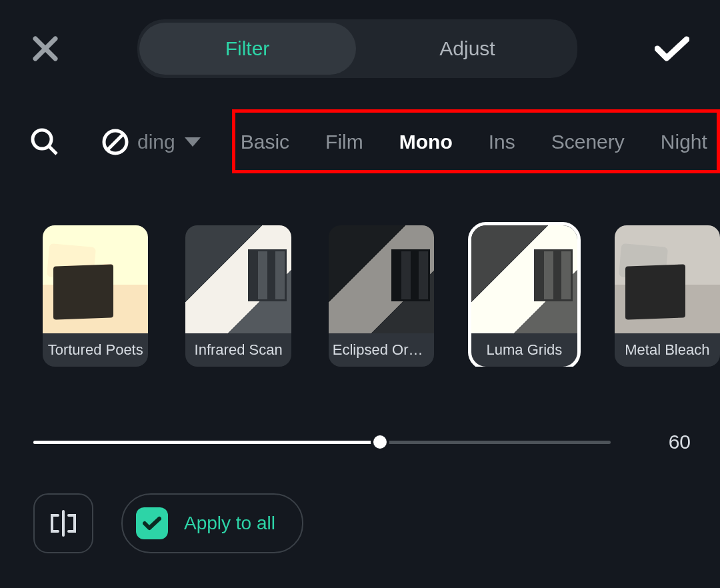 The height and width of the screenshot is (588, 720). What do you see at coordinates (381, 296) in the screenshot?
I see `filter-thumb: Eclipsed Ora…` at bounding box center [381, 296].